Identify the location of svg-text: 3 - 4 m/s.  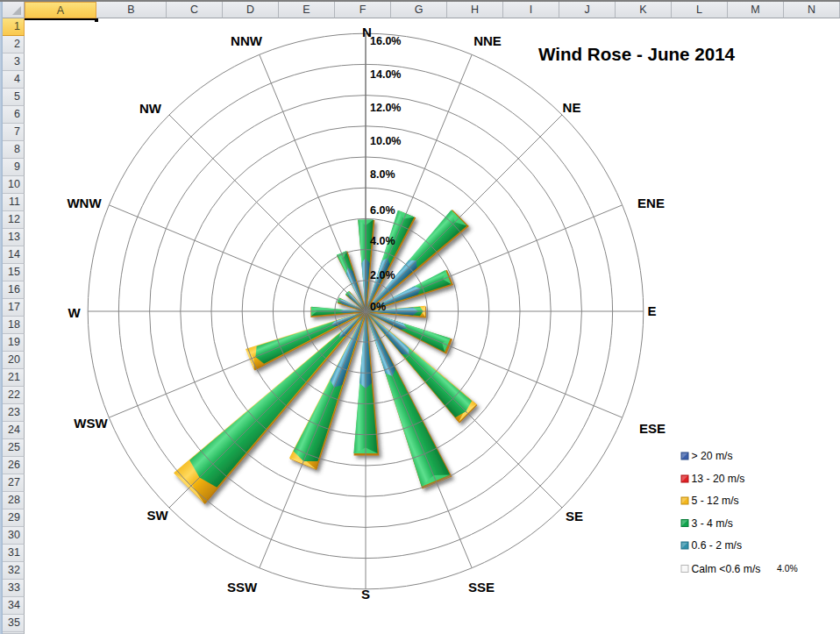
(712, 524).